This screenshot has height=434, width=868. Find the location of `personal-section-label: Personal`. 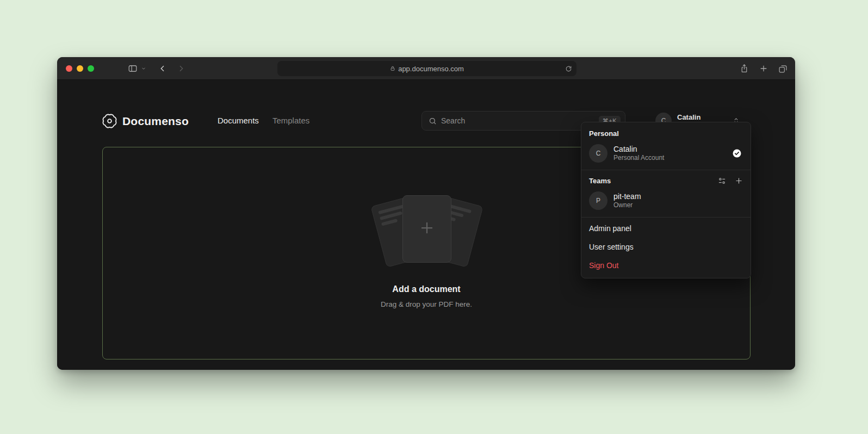

personal-section-label: Personal is located at coordinates (666, 133).